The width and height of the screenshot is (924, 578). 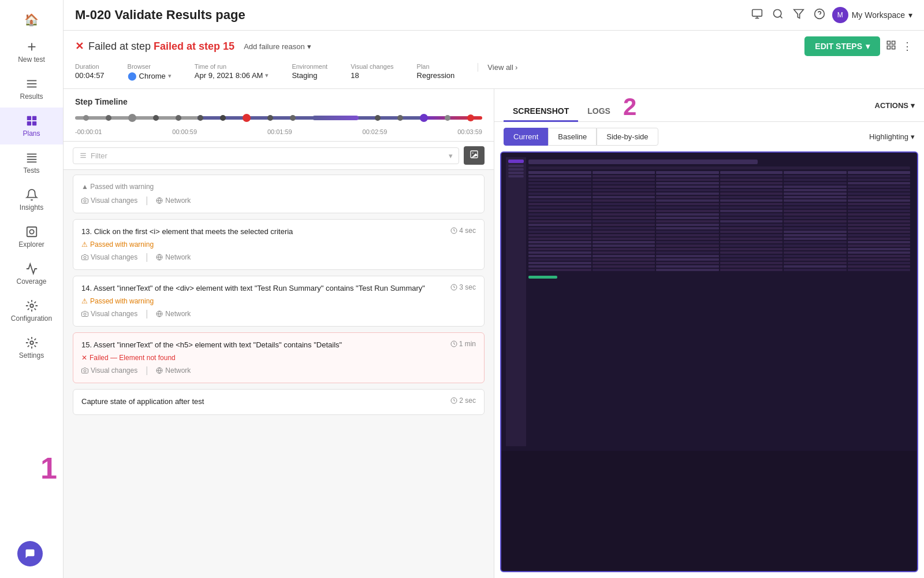 What do you see at coordinates (310, 75) in the screenshot?
I see `env-value: Staging` at bounding box center [310, 75].